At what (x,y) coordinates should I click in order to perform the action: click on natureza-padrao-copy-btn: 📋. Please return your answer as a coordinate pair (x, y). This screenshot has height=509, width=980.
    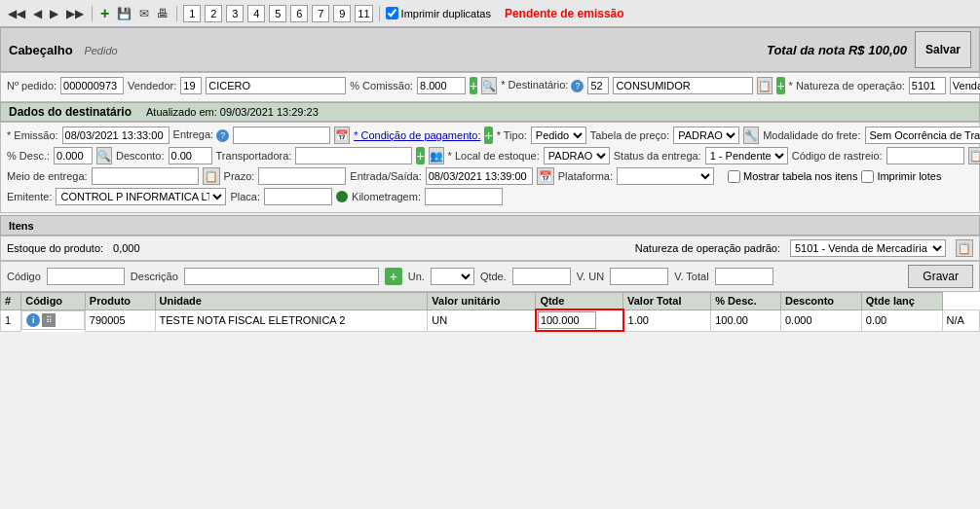
    Looking at the image, I should click on (964, 248).